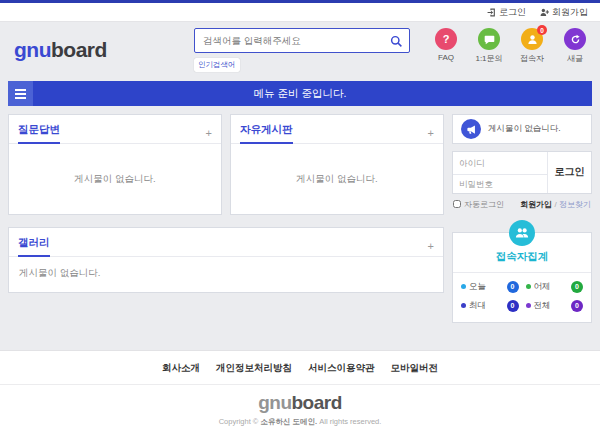 Image resolution: width=600 pixels, height=435 pixels. I want to click on footer-logo-gnu: gnu, so click(274, 402).